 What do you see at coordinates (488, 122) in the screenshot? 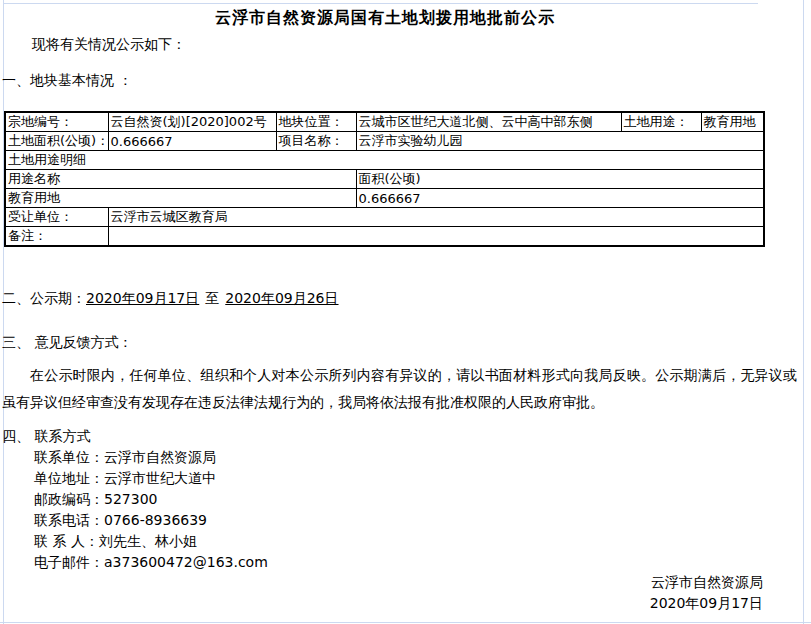
I see `location-value: 云城市区世纪大道北侧、云中高中部东侧` at bounding box center [488, 122].